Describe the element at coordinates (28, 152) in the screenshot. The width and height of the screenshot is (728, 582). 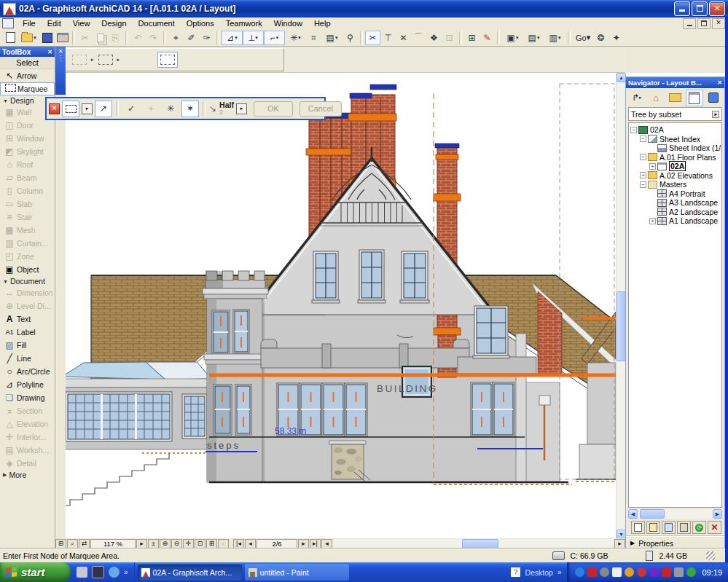
I see `tool-skylight: ◩Skylight` at that location.